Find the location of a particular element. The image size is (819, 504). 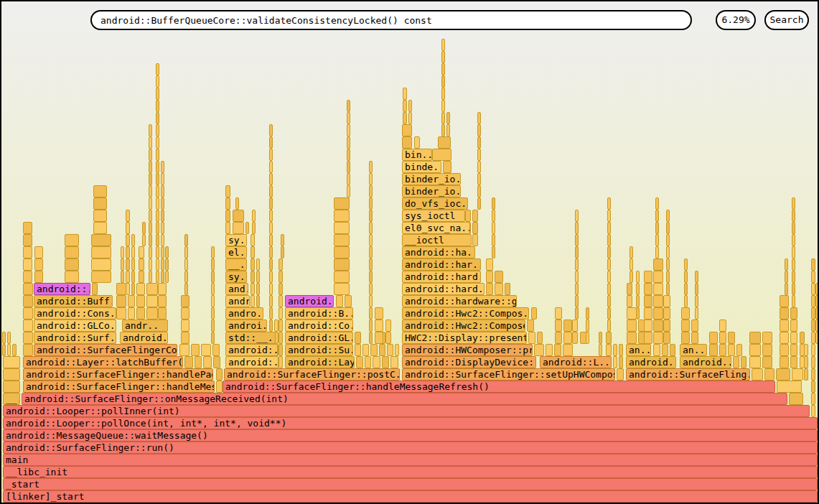

search-button: Search is located at coordinates (787, 20).